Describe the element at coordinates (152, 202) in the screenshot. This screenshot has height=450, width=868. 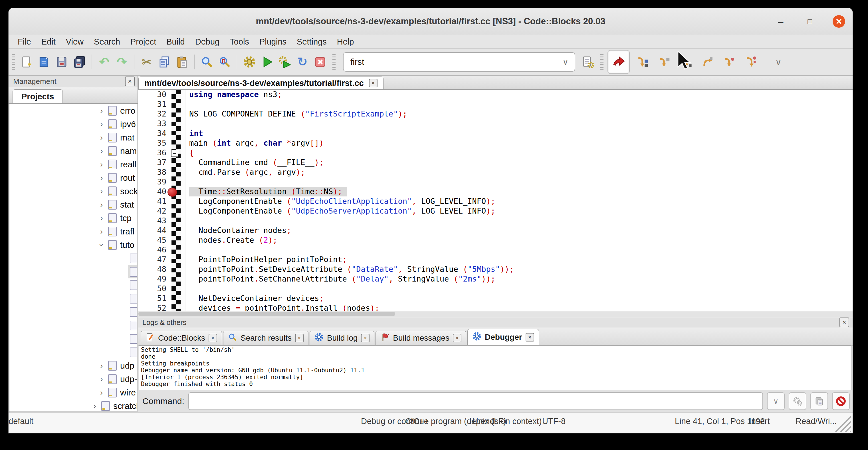
I see `line-number: 41` at that location.